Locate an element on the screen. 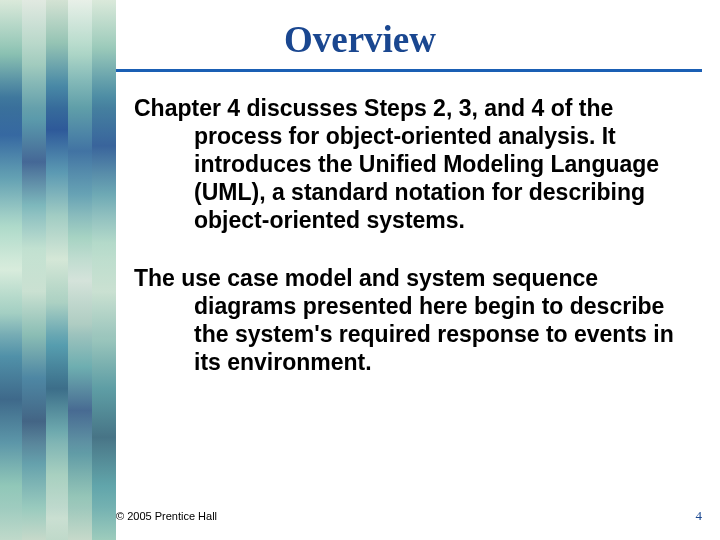 The height and width of the screenshot is (540, 720). slide-footer: © 2005 Prentice Hall 4 is located at coordinates (409, 516).